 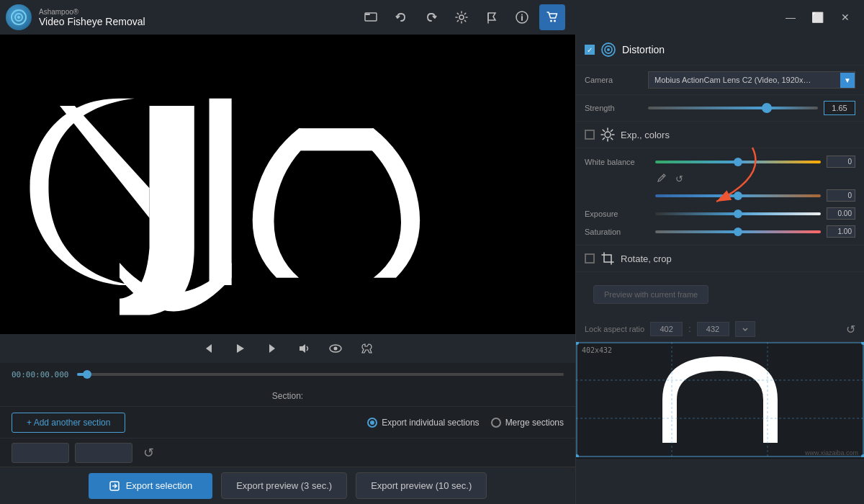 What do you see at coordinates (367, 348) in the screenshot?
I see `tools-button` at bounding box center [367, 348].